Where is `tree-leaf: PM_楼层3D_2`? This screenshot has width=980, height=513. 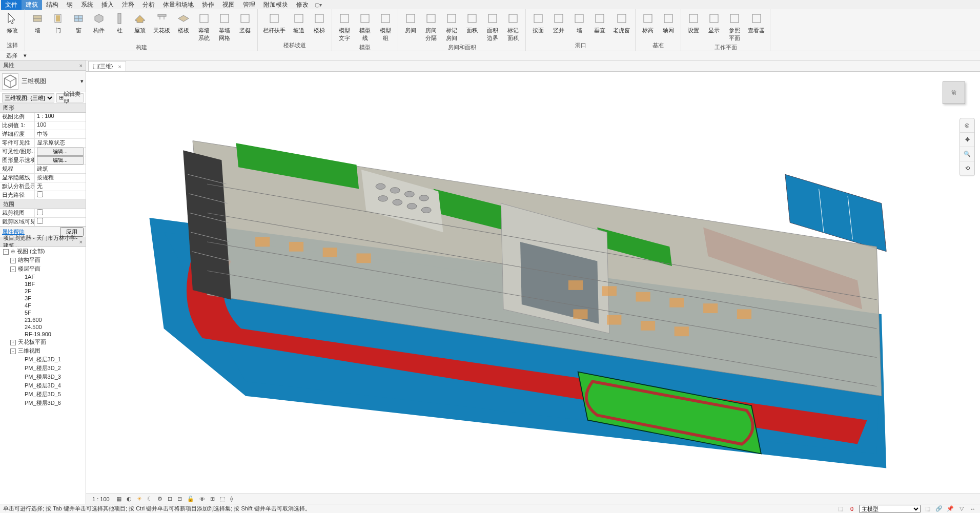
tree-leaf: PM_楼层3D_2 is located at coordinates (43, 368).